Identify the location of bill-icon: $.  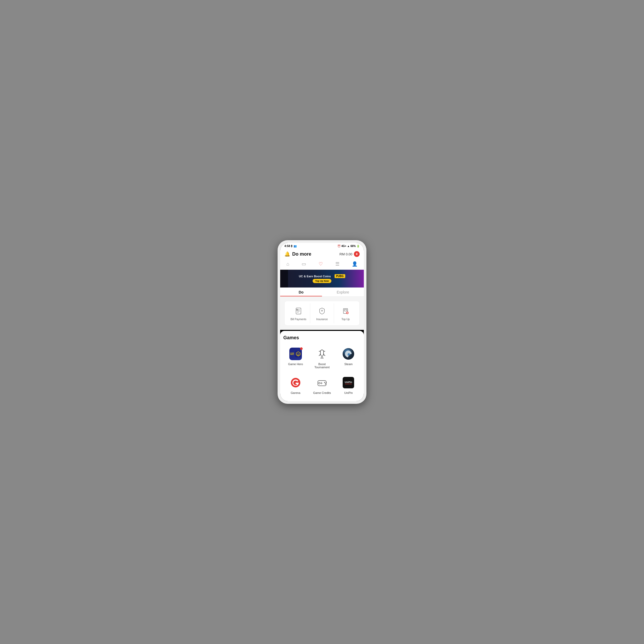
(298, 311).